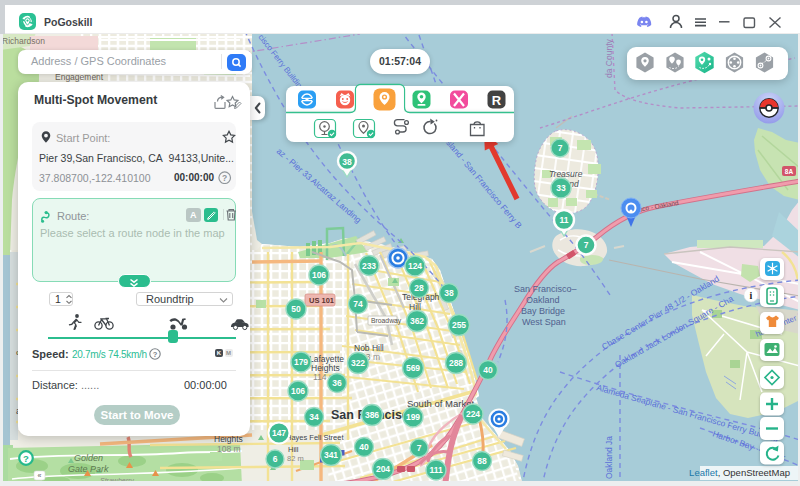  Describe the element at coordinates (301, 362) in the screenshot. I see `svg-text: 179` at that location.